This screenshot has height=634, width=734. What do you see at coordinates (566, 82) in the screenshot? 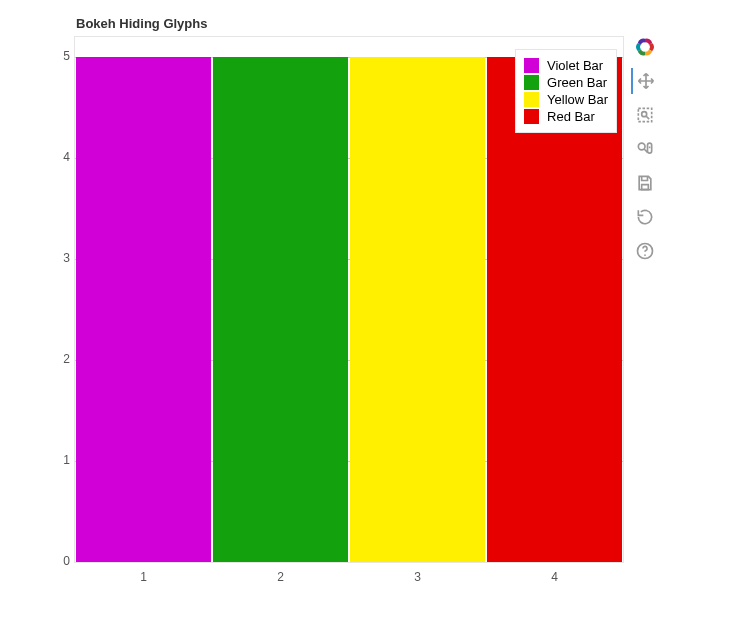
I see `legend-item: Green Bar` at bounding box center [566, 82].